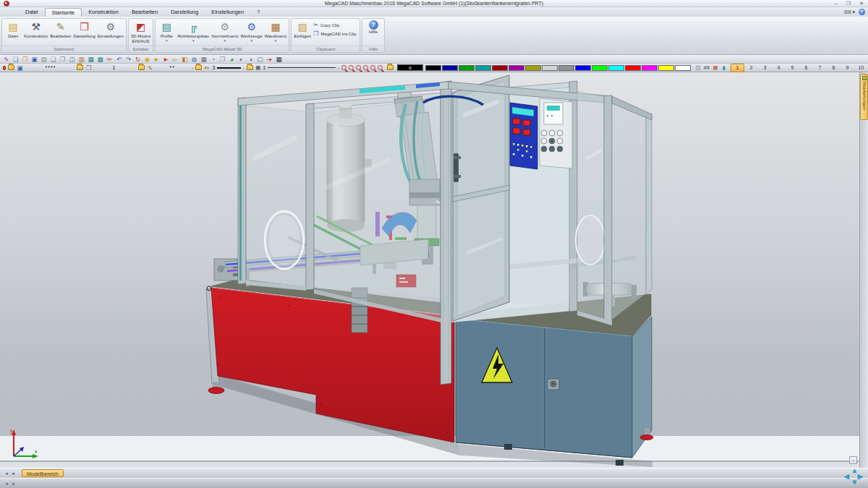  I want to click on page-button-3: 3, so click(765, 68).